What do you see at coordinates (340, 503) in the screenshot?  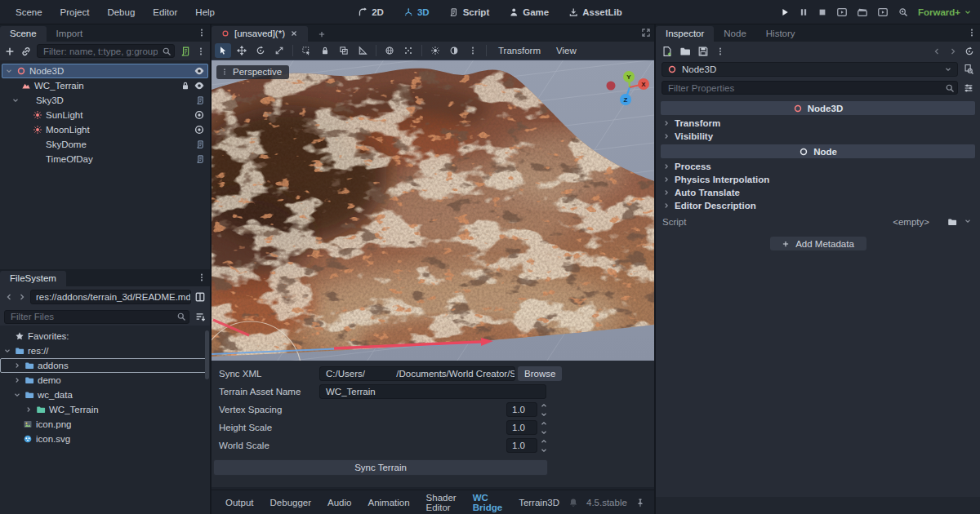 I see `bottom-tab-audio: Audio` at bounding box center [340, 503].